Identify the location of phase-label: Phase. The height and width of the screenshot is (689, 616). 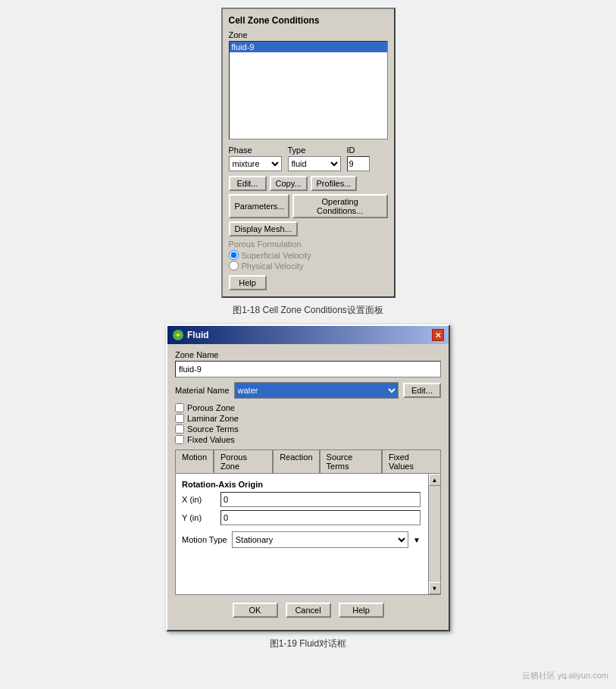
(255, 150).